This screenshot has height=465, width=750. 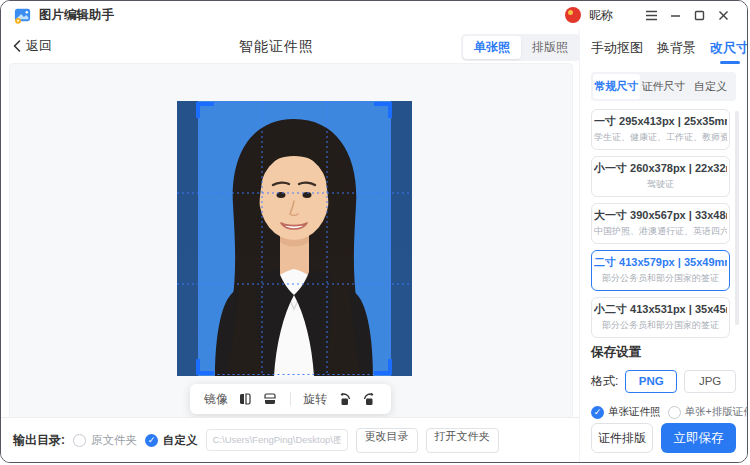 What do you see at coordinates (723, 15) in the screenshot?
I see `close-icon` at bounding box center [723, 15].